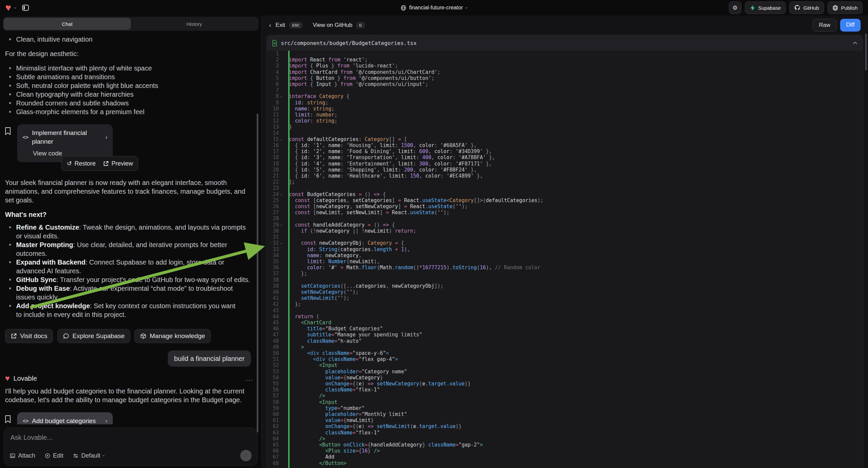 The height and width of the screenshot is (468, 868). I want to click on visit-docs-button: Visit docs, so click(29, 336).